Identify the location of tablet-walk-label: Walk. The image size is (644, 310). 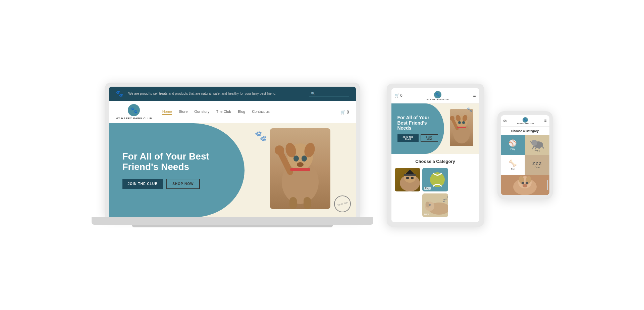
(427, 214).